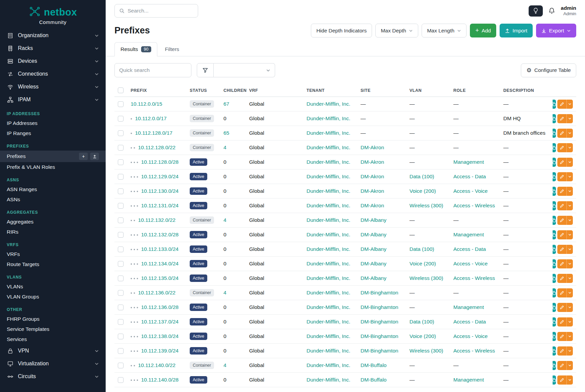 The image size is (585, 392). What do you see at coordinates (53, 74) in the screenshot?
I see `sidebar-item-connections: Connections` at bounding box center [53, 74].